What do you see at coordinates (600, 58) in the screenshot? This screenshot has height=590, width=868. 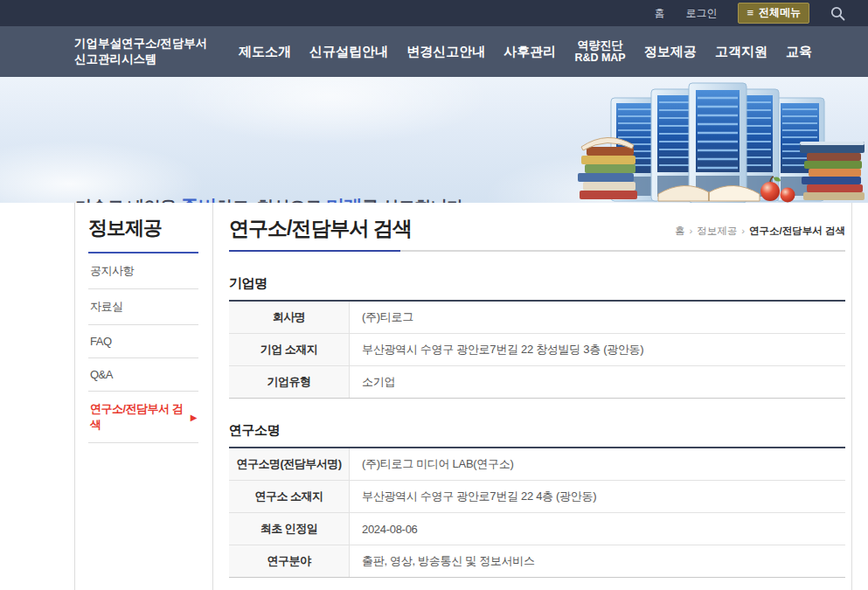 I see `nav-rnd-line2: R&D MAP` at bounding box center [600, 58].